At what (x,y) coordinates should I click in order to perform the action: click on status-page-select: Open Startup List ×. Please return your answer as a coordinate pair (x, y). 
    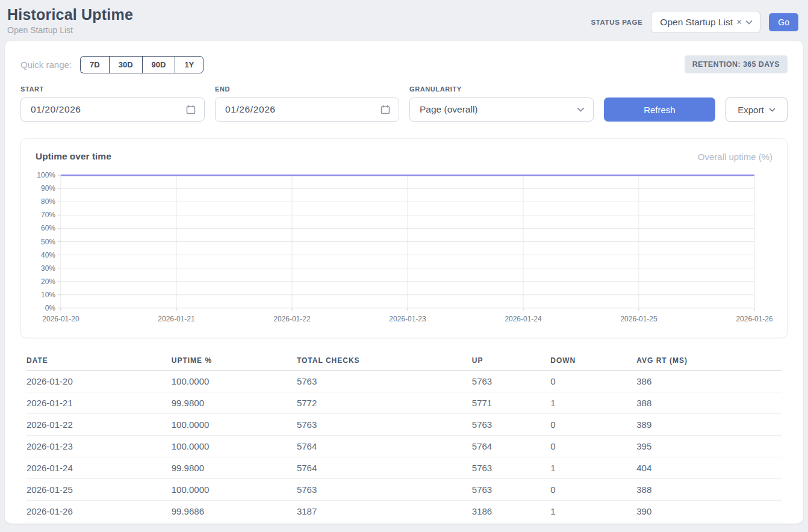
    Looking at the image, I should click on (706, 22).